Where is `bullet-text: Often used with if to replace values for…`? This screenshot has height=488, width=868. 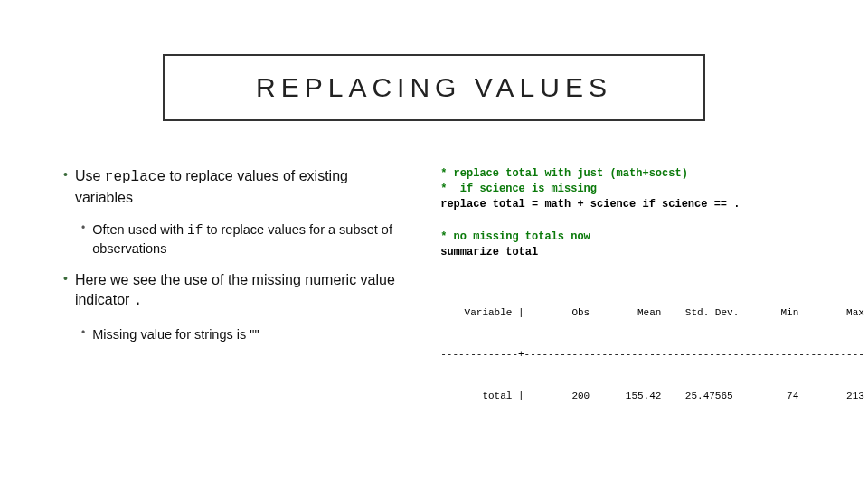 bullet-text: Often used with if to replace values for… is located at coordinates (248, 239).